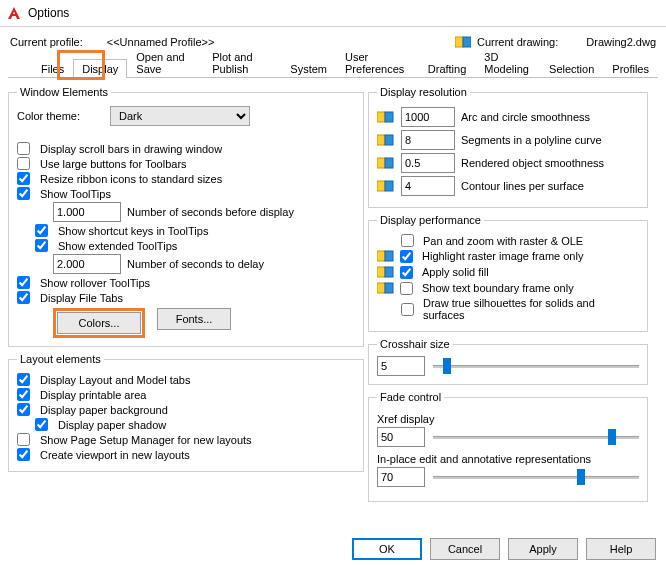 The image size is (666, 566). What do you see at coordinates (401, 437) in the screenshot?
I see `xref-display-input` at bounding box center [401, 437].